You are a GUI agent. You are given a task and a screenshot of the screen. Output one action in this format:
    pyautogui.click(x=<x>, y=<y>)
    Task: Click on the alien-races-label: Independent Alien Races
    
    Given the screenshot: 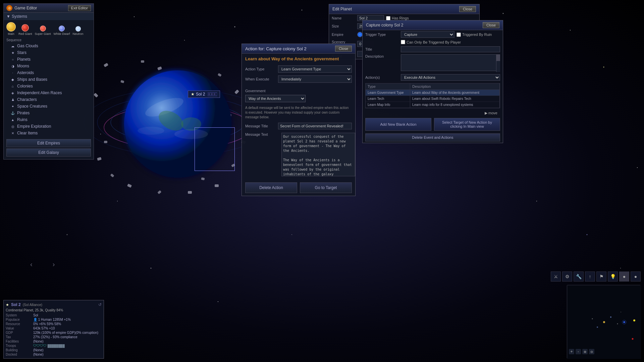 What is the action you would take?
    pyautogui.click(x=40, y=93)
    